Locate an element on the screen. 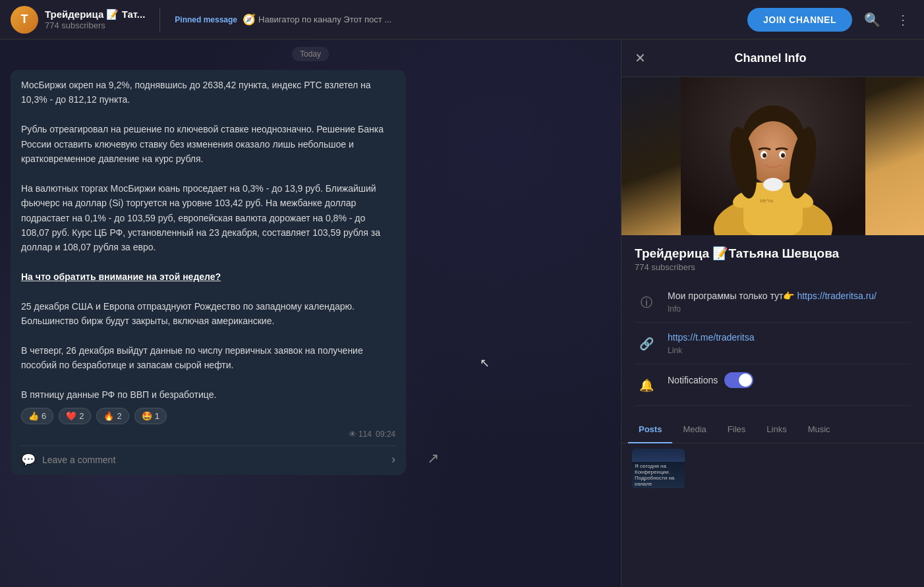  date-label: Today is located at coordinates (310, 54).